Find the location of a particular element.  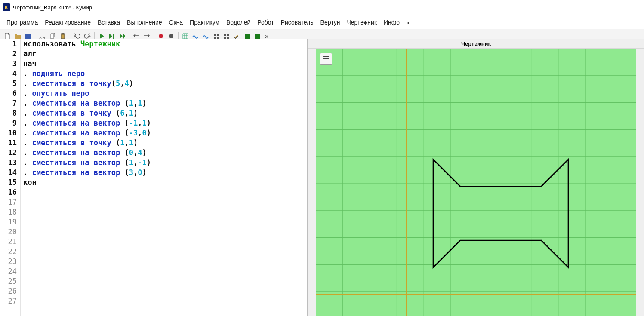

token-num: 0 is located at coordinates (140, 172).